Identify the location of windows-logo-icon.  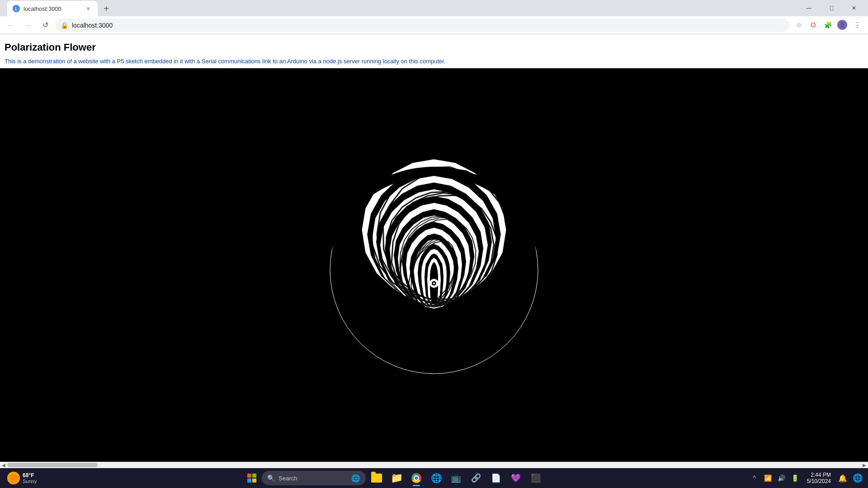
(252, 478).